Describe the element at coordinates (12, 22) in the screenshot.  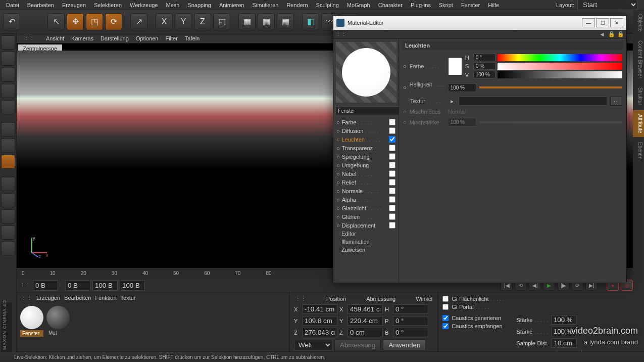
I see `undo-button: ↶` at that location.